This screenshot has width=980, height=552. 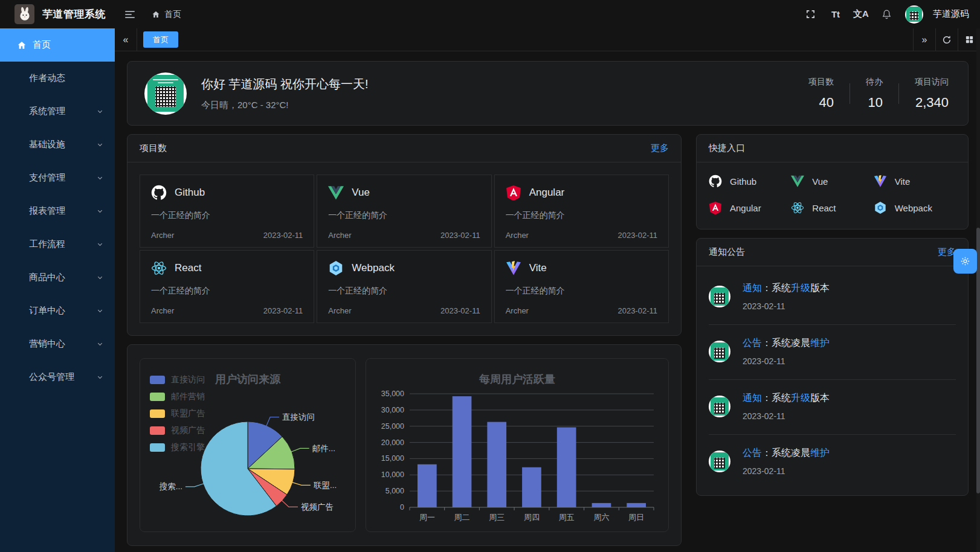 What do you see at coordinates (178, 431) in the screenshot?
I see `legend-item-3: 视频广告` at bounding box center [178, 431].